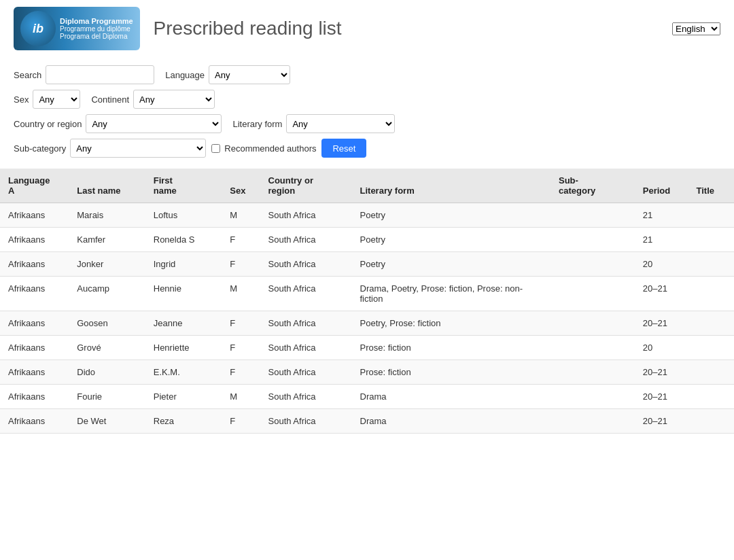 The width and height of the screenshot is (734, 560). Describe the element at coordinates (184, 294) in the screenshot. I see `cell-first_name: Hennie` at that location.